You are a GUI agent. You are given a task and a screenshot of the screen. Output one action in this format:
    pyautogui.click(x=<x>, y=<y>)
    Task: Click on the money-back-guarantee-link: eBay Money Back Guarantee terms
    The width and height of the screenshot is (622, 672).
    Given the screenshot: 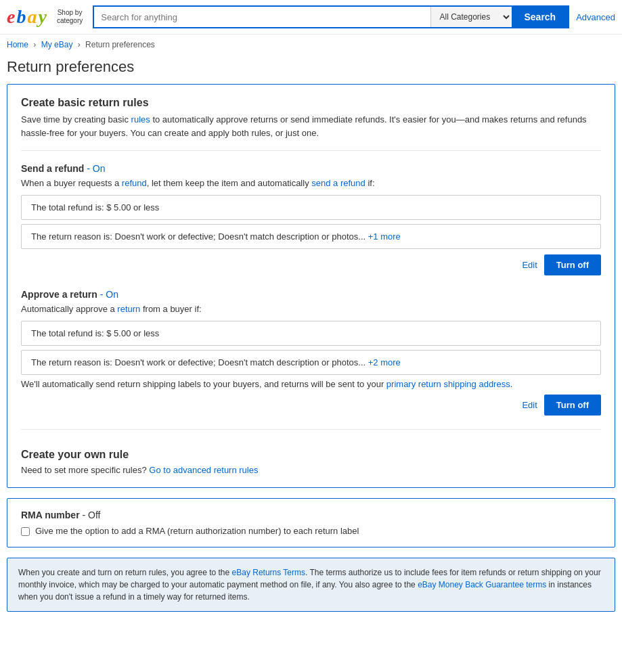 What is the action you would take?
    pyautogui.click(x=482, y=585)
    